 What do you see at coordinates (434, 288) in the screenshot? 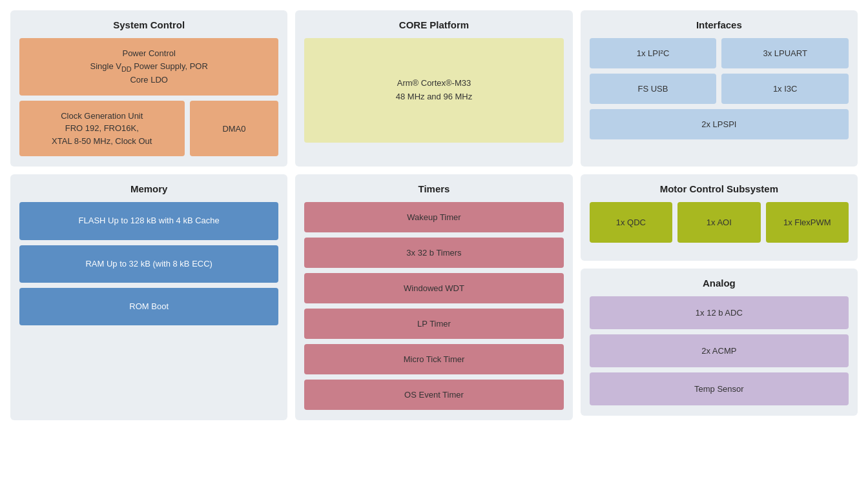
I see `timer-wdt: Windowed WDT` at bounding box center [434, 288].